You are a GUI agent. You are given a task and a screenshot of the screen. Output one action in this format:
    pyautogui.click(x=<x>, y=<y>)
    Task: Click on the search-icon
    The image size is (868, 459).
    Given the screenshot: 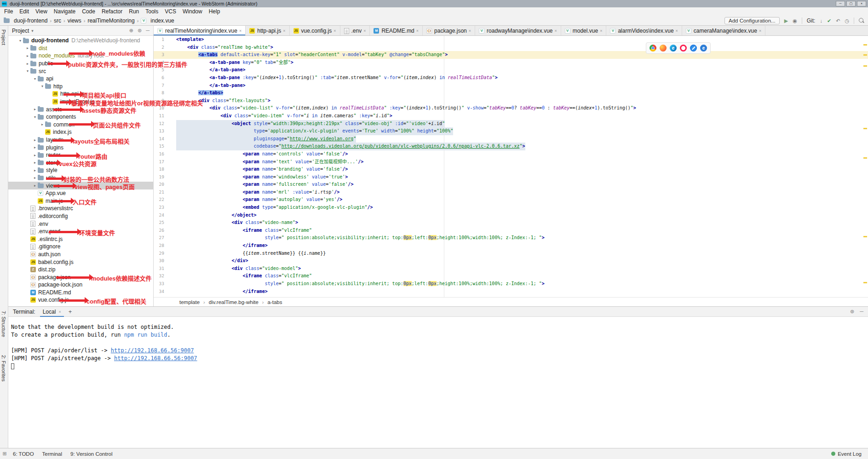 What is the action you would take?
    pyautogui.click(x=862, y=21)
    